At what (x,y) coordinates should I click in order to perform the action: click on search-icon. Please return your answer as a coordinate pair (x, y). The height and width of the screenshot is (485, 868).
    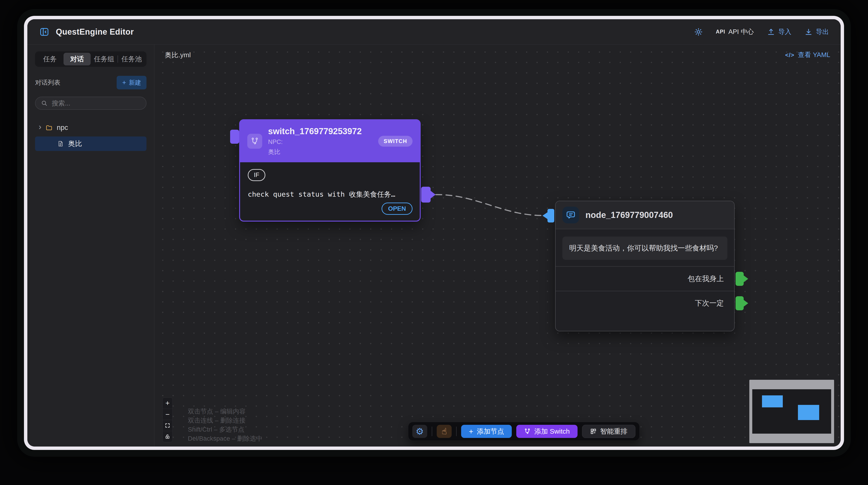
    Looking at the image, I should click on (44, 103).